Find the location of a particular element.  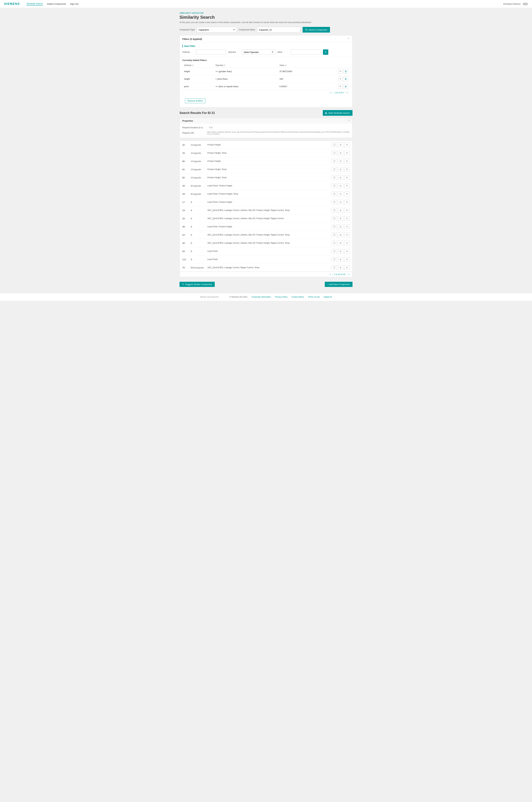

filters-header: Filters (3 Applied) ⌃ is located at coordinates (266, 39).